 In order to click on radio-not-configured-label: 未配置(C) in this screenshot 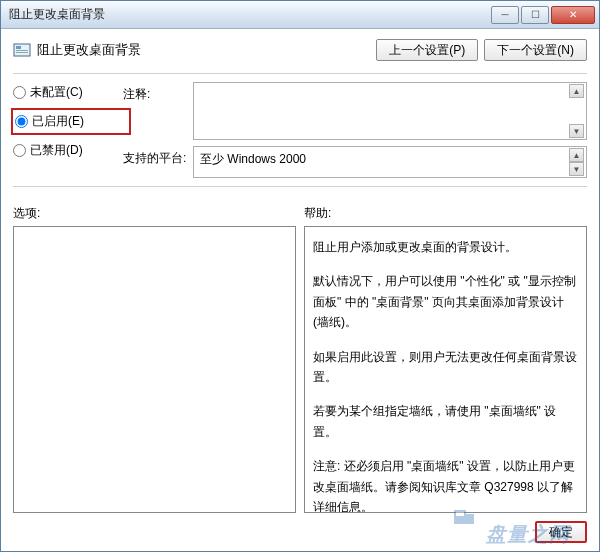, I will do `click(56, 92)`.